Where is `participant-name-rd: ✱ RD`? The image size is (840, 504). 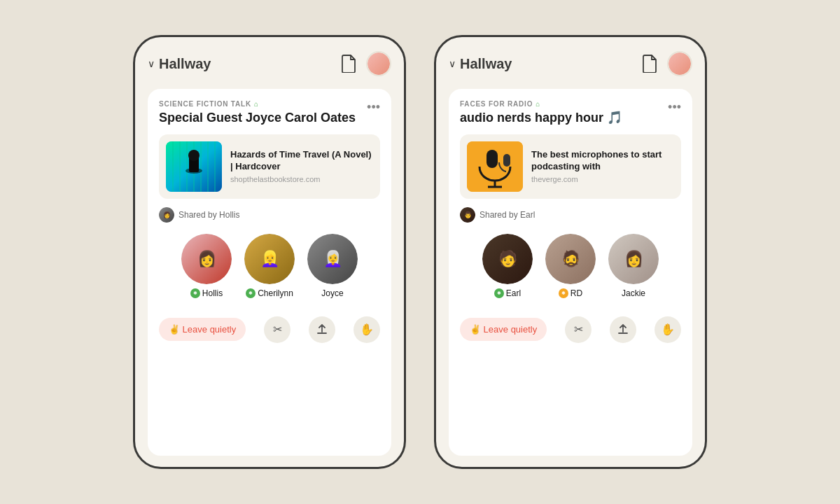 participant-name-rd: ✱ RD is located at coordinates (570, 293).